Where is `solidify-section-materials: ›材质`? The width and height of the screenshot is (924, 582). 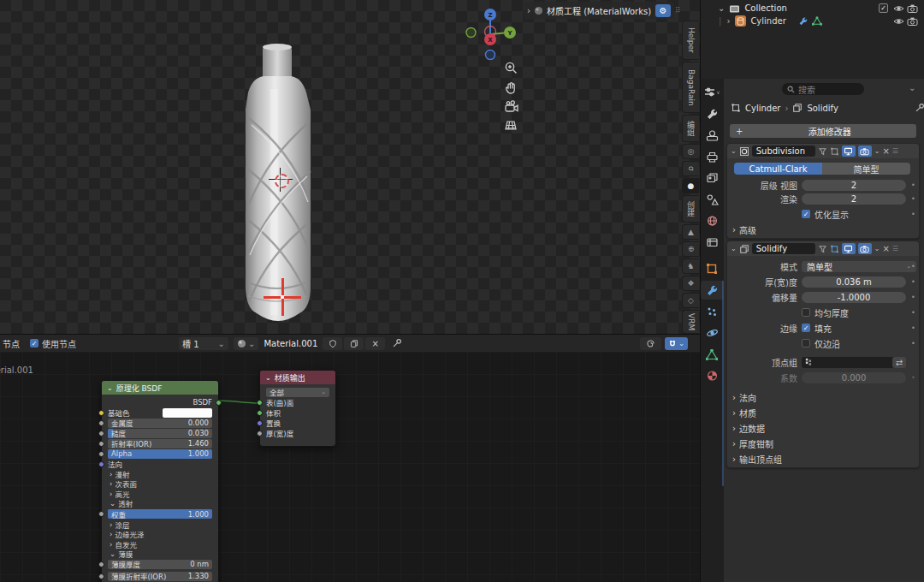 solidify-section-materials: ›材质 is located at coordinates (744, 413).